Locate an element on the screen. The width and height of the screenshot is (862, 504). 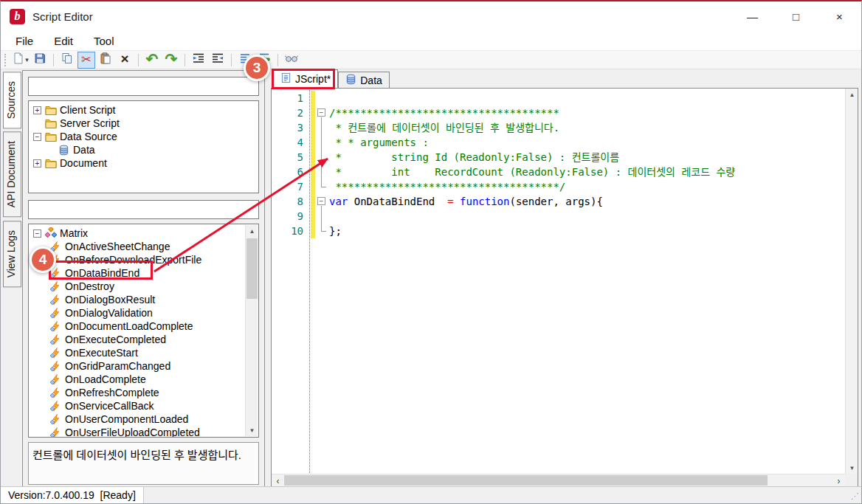
event-filter-input is located at coordinates (143, 210).